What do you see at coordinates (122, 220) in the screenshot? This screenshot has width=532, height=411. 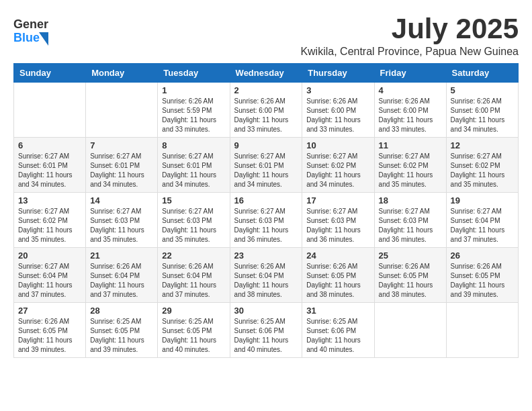 I see `calendar-cell: 14Sunrise: 6:27 AM Sunset: 6:03 PM Dayli…` at bounding box center [122, 220].